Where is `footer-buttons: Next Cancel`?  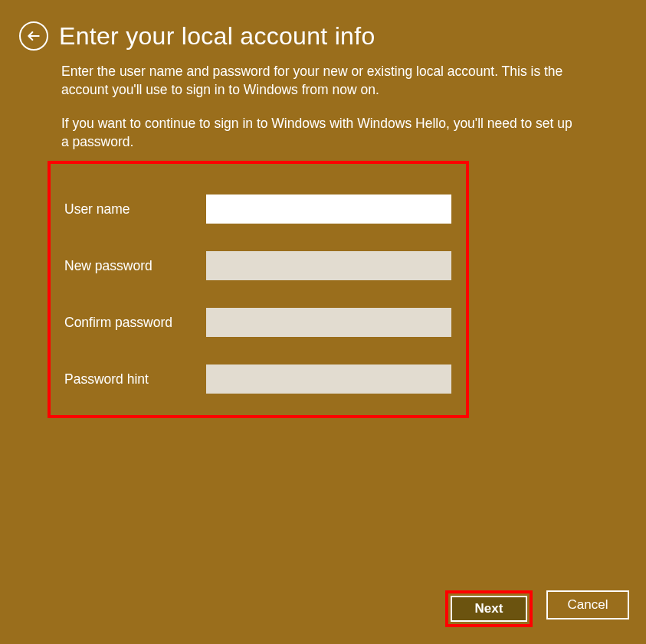
footer-buttons: Next Cancel is located at coordinates (537, 609).